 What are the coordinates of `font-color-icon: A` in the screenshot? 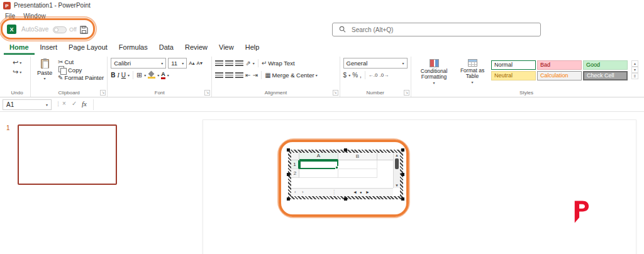 It's located at (164, 75).